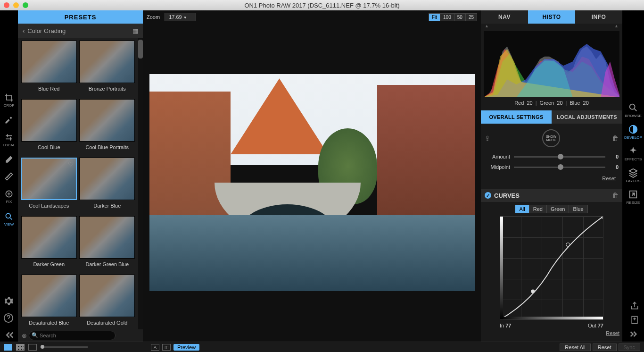 This screenshot has height=352, width=644. I want to click on view-split-button, so click(33, 347).